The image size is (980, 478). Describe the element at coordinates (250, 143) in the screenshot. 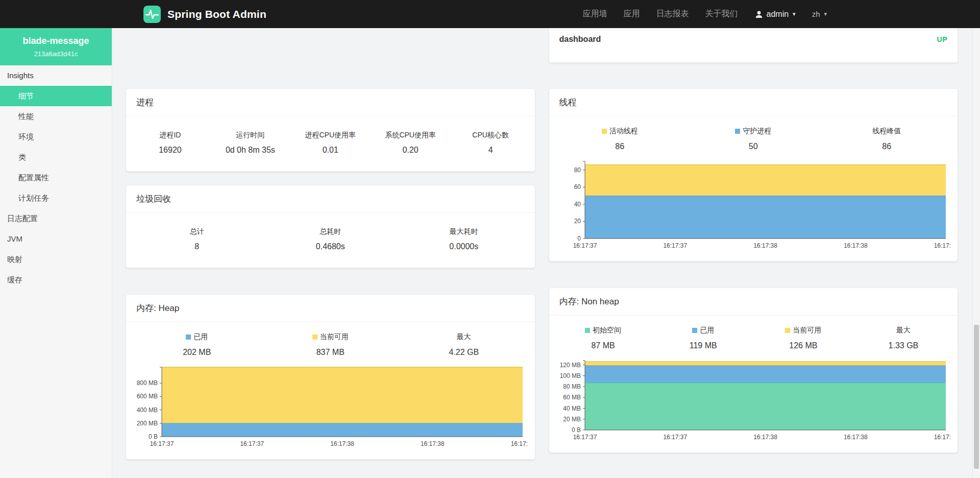

I see `stat-uptime: 运行时间 0d 0h 8m 35s` at that location.